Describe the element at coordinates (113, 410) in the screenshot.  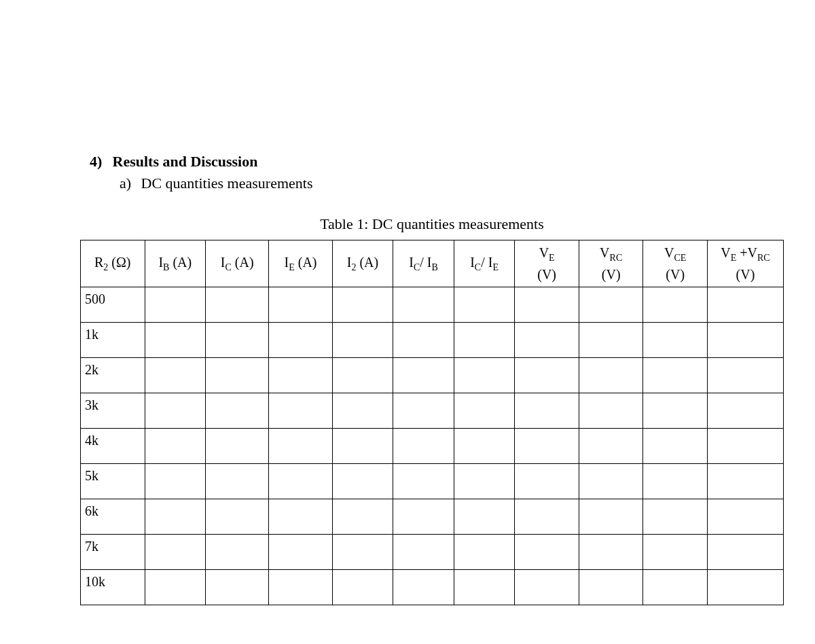
I see `row-r2-value: 3k` at that location.